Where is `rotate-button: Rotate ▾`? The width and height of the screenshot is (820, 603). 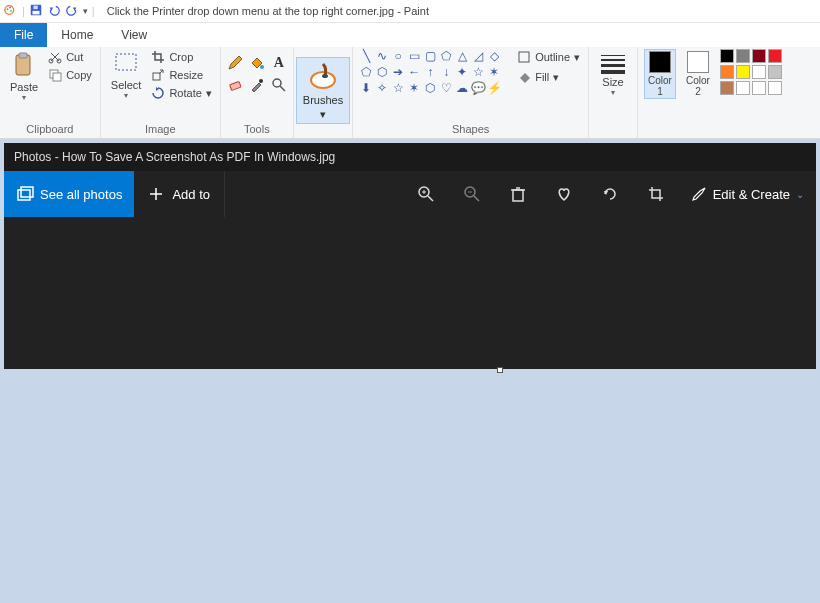
rotate-button: Rotate ▾ is located at coordinates (181, 93).